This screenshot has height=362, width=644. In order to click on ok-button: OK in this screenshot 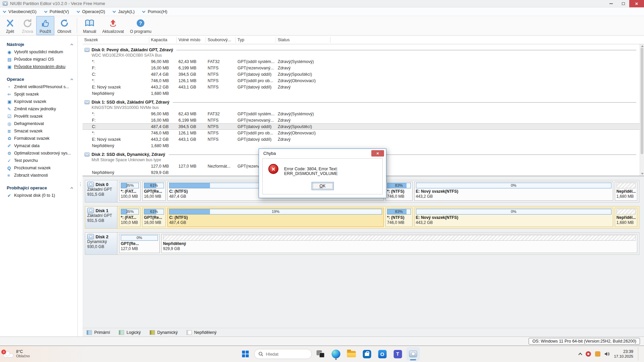, I will do `click(323, 186)`.